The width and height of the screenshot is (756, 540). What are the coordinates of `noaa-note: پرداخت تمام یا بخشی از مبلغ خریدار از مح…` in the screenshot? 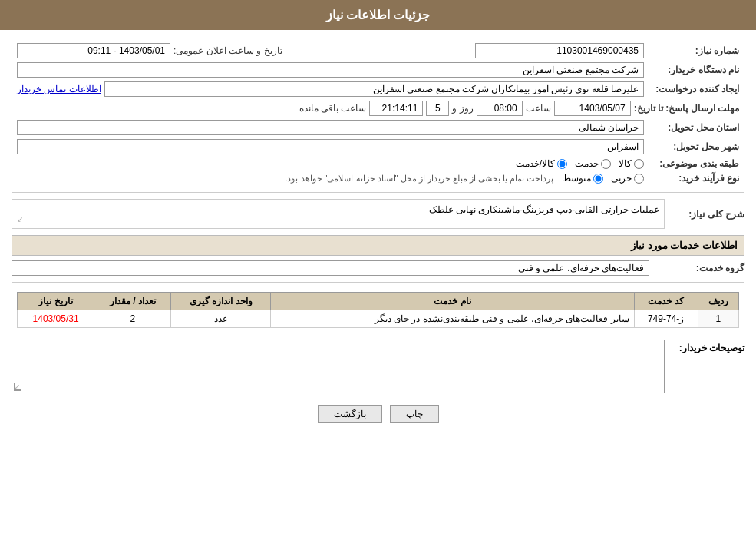 It's located at (419, 178).